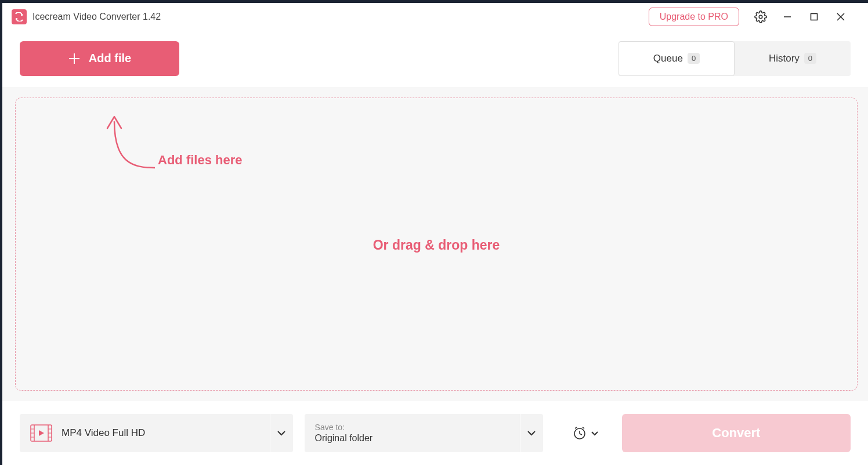 The width and height of the screenshot is (868, 465). What do you see at coordinates (585, 433) in the screenshot?
I see `schedule-button` at bounding box center [585, 433].